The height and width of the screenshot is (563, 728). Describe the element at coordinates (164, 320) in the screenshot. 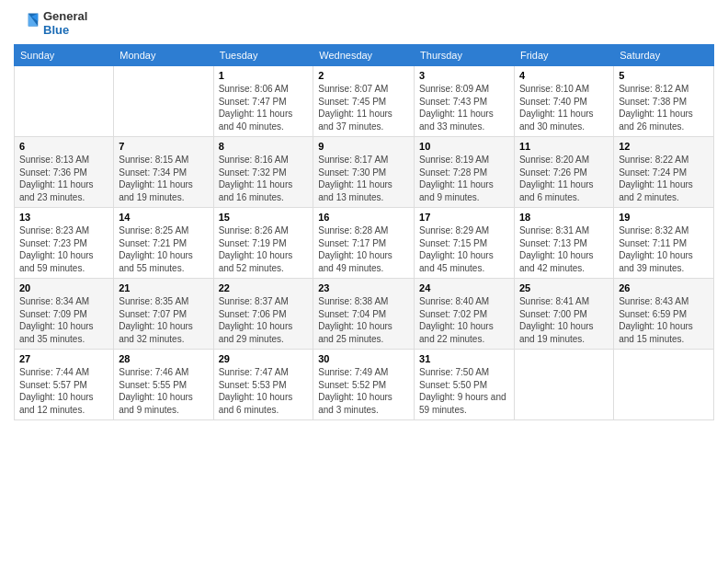

I see `day-info: Sunrise: 8:35 AMSunset: 7:07 PMDaylight:…` at that location.